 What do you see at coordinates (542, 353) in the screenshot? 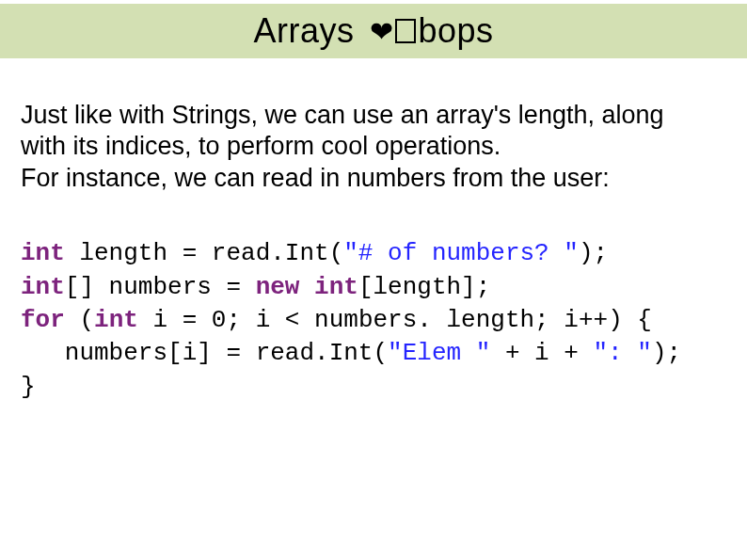
I see `code-text: + i +` at bounding box center [542, 353].